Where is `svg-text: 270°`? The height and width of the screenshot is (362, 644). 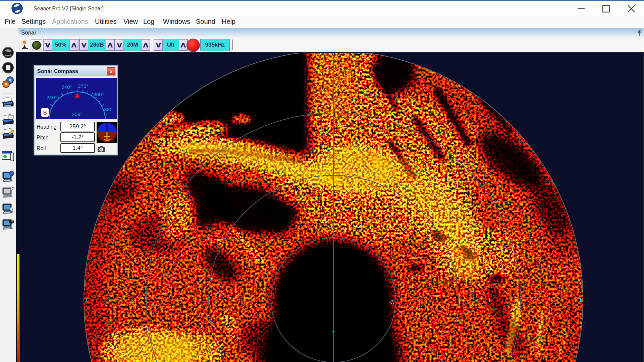 svg-text: 270° is located at coordinates (83, 86).